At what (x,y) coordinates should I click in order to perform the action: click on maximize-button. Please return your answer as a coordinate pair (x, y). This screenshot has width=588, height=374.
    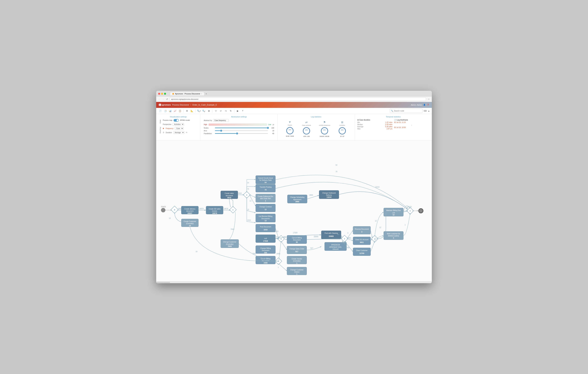
    Looking at the image, I should click on (165, 94).